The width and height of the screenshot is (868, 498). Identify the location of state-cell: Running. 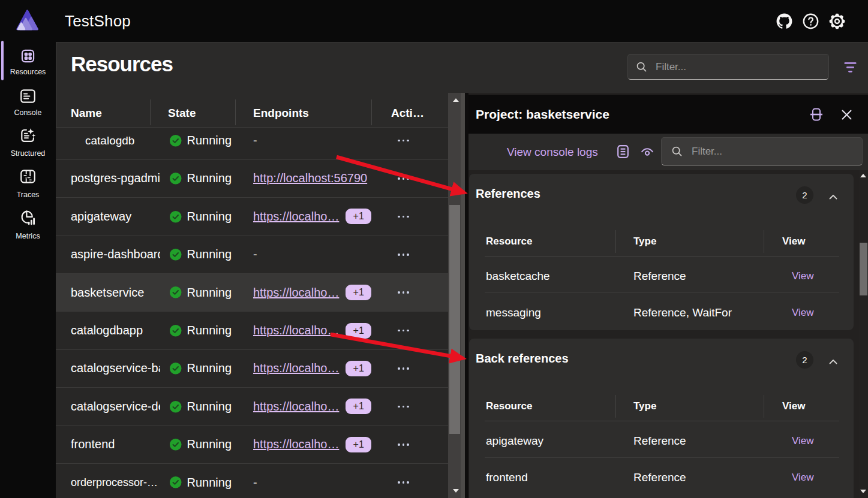
(198, 331).